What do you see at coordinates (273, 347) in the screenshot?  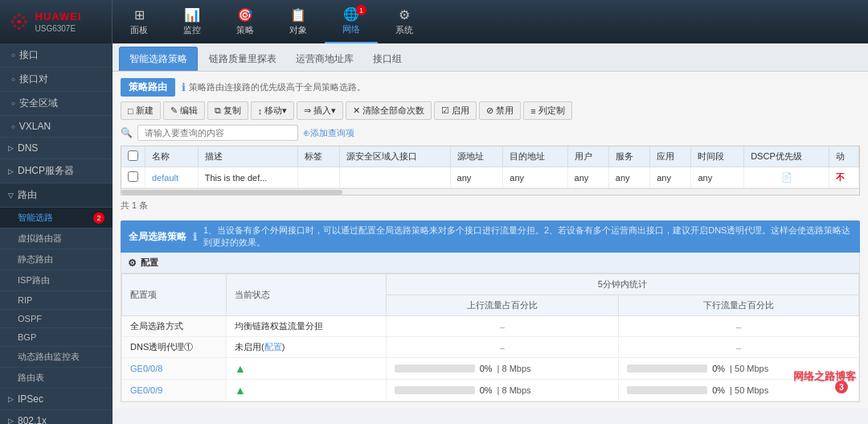 I see `dns-proxy-config-link: 配置` at bounding box center [273, 347].